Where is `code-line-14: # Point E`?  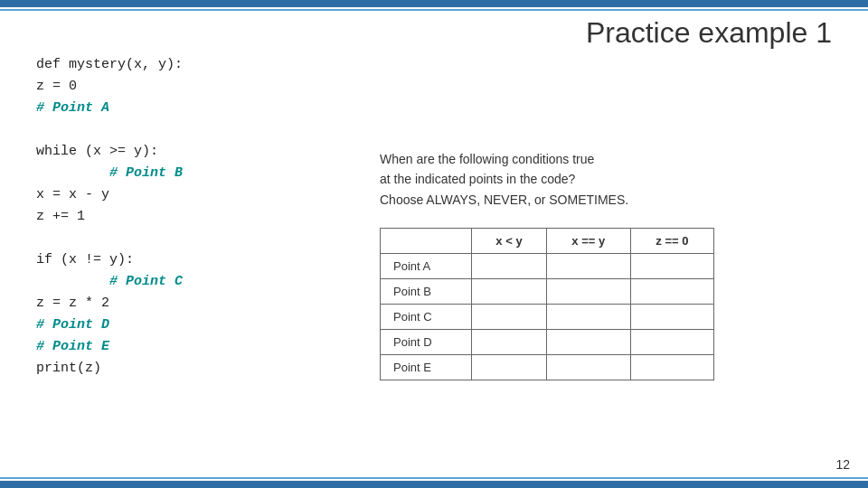
code-line-14: # Point E is located at coordinates (109, 347).